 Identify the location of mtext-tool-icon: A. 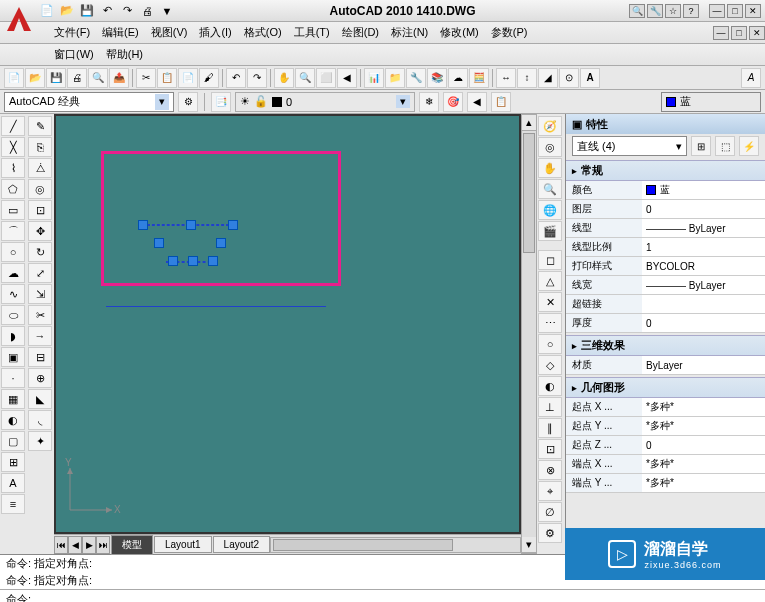
(13, 483).